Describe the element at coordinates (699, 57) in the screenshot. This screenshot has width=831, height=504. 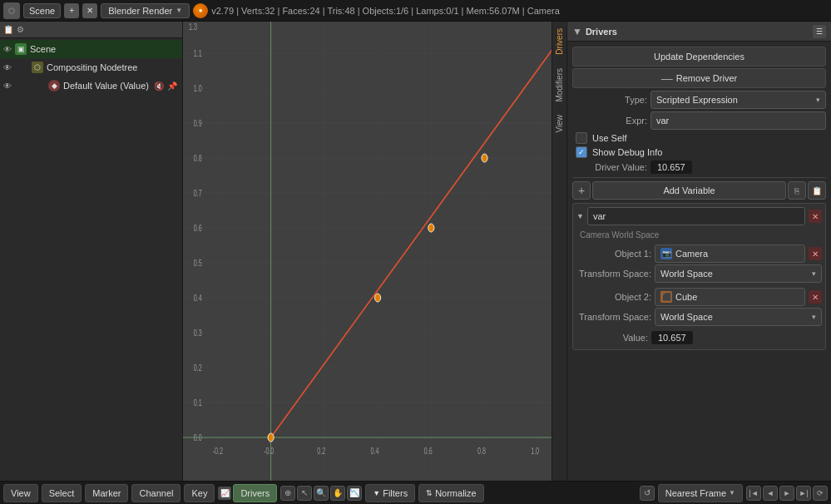
I see `update-dependencies-btn: Update Dependencies` at that location.